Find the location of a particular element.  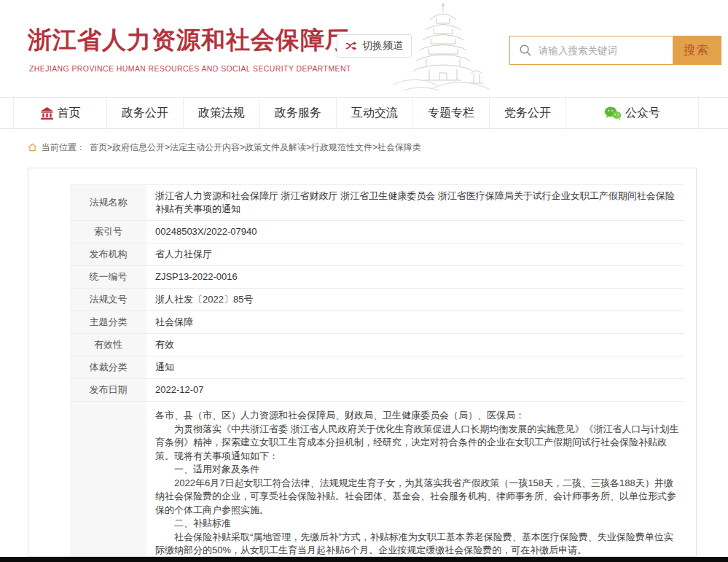

body-paragraph: 社会保险补贴采取“属地管理，先缴后补”方式，补贴标准为女职工基本养老保险费、基本… is located at coordinates (418, 544).